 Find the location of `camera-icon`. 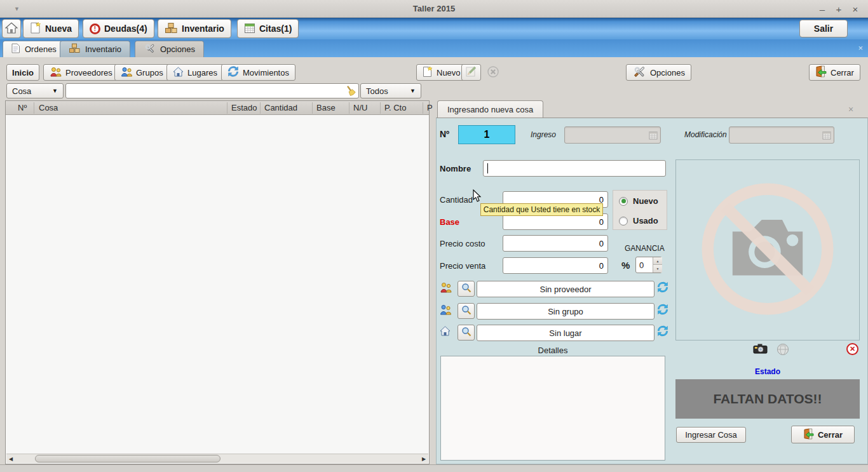

camera-icon is located at coordinates (760, 349).